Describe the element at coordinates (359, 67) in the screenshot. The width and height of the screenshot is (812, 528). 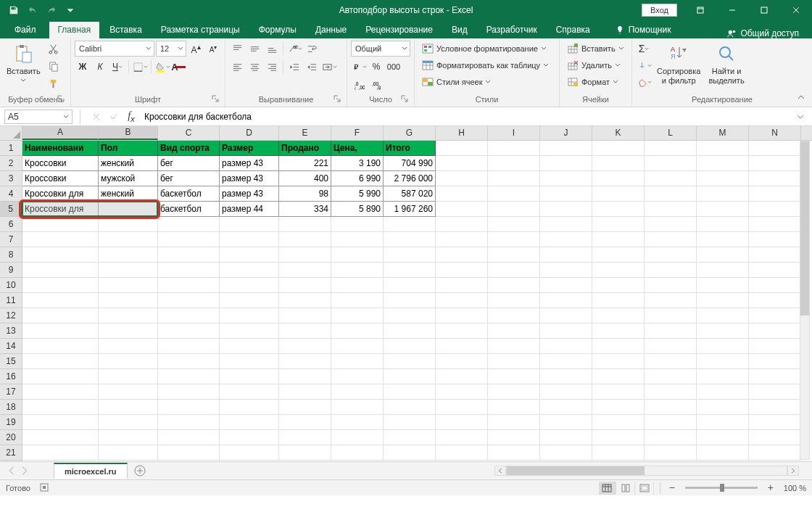
I see `currency-button: ₽` at that location.